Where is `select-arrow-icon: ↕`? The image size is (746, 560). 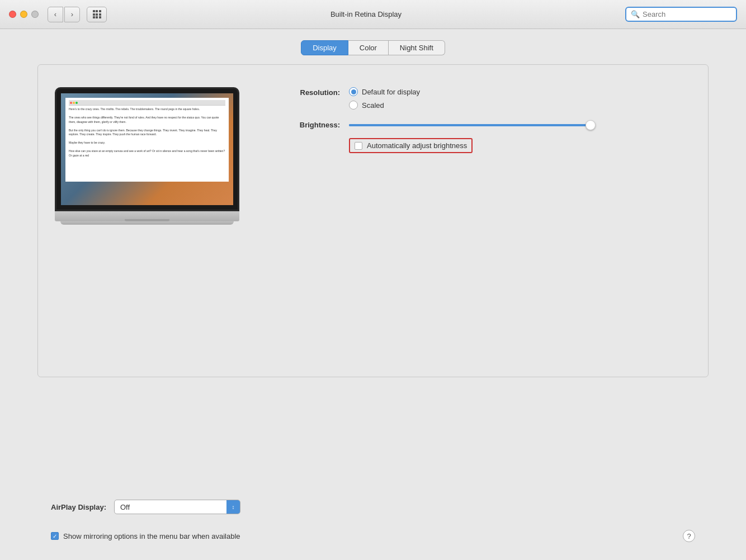 select-arrow-icon: ↕ is located at coordinates (233, 507).